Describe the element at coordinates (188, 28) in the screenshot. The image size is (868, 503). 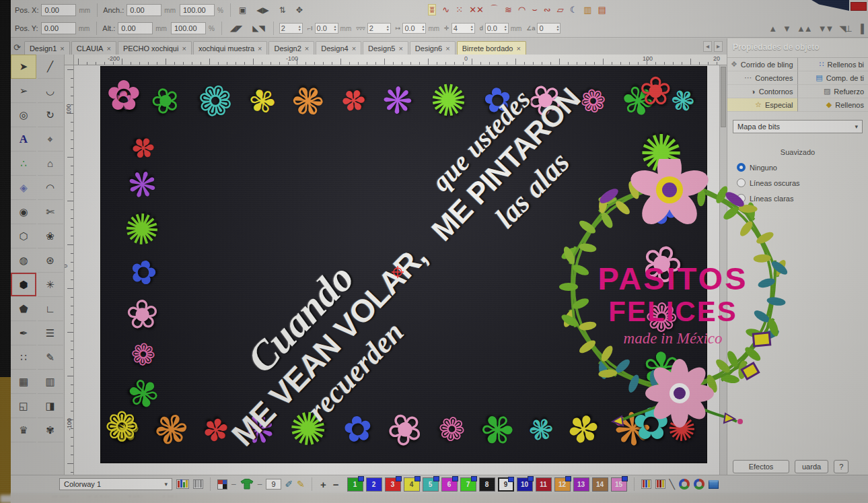
I see `scale-y-input: 100.00` at that location.